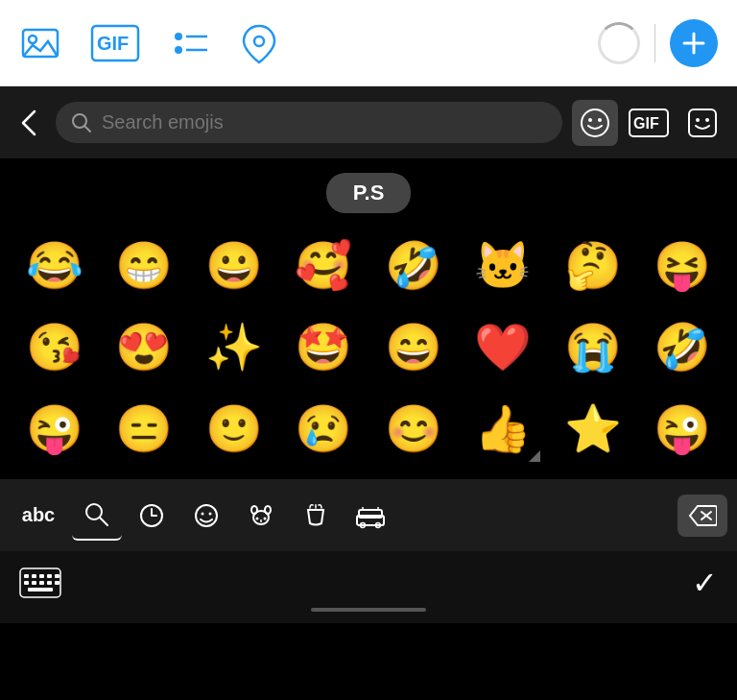 This screenshot has width=737, height=700. What do you see at coordinates (55, 265) in the screenshot?
I see `emoji-cell: 😂` at bounding box center [55, 265].